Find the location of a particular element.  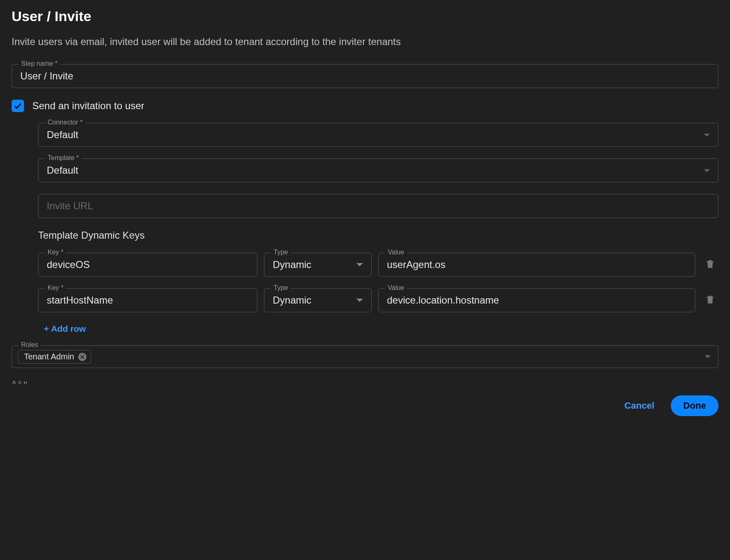

template-select: Template * Default is located at coordinates (378, 170).